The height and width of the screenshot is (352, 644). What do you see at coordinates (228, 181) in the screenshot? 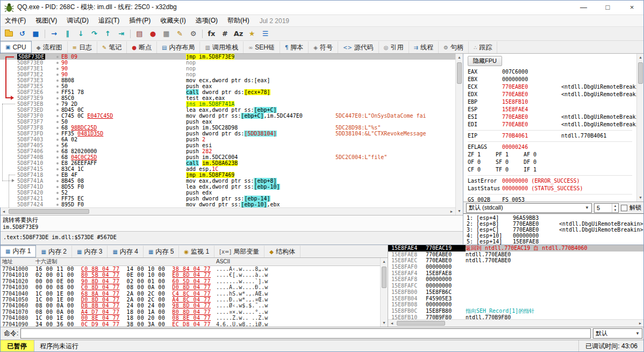
I see `disasm-row: 5D8F741A8B45 08mov eax,dword ptr ss:[ebp…` at bounding box center [228, 181].